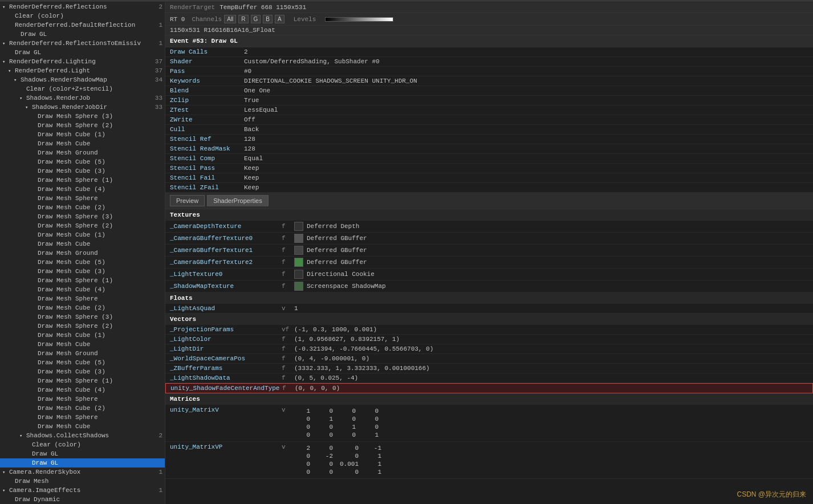 This screenshot has height=504, width=813. Describe the element at coordinates (230, 19) in the screenshot. I see `channel-all: All` at that location.